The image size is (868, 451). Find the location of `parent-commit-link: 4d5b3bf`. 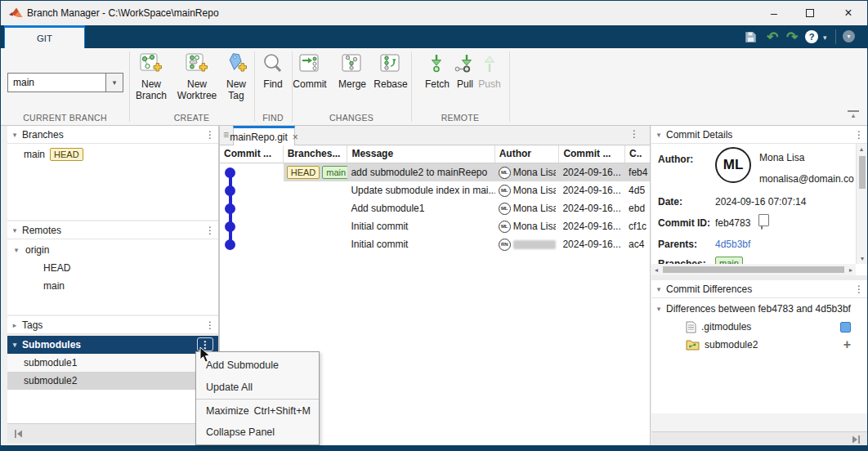

parent-commit-link: 4d5b3bf is located at coordinates (732, 244).